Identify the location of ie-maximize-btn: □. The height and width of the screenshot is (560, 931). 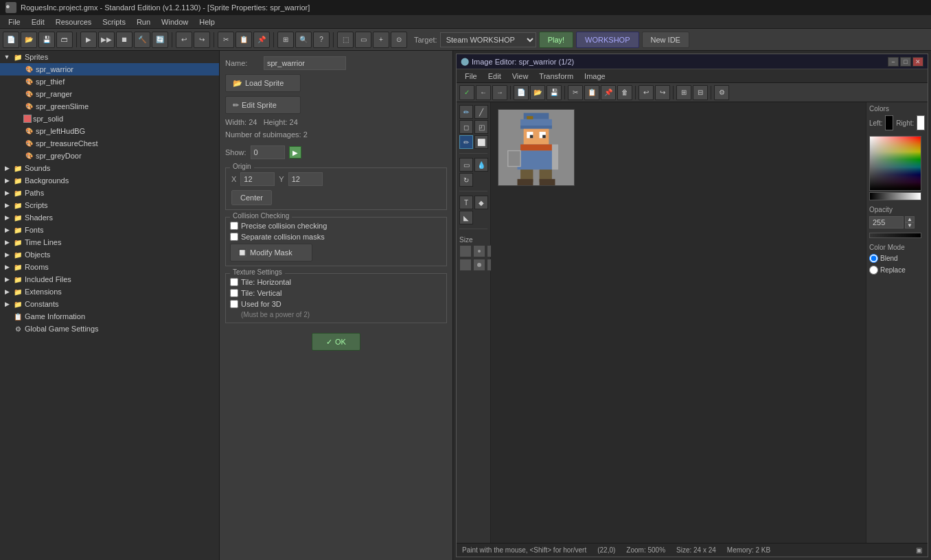
(906, 62).